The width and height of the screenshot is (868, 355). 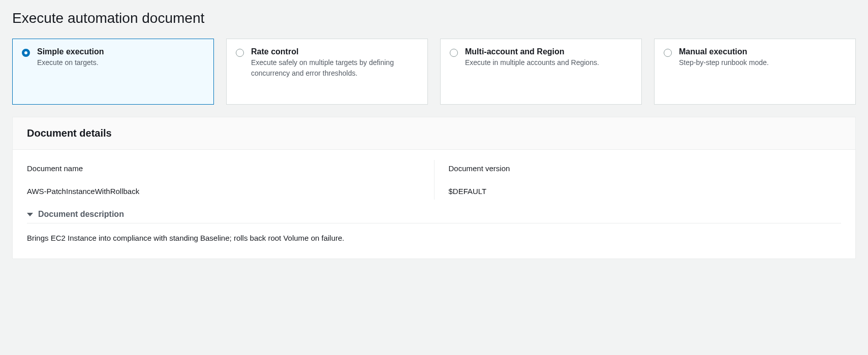 I want to click on page-title: Execute automation document, so click(x=434, y=18).